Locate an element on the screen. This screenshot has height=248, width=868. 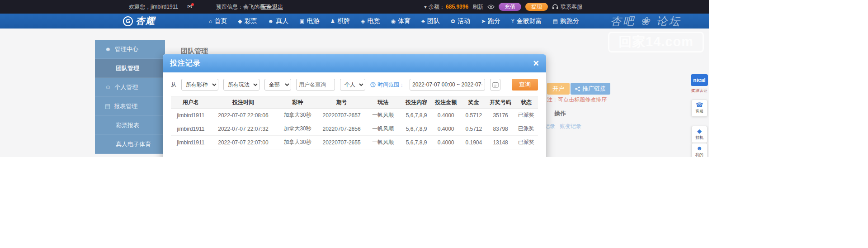
modal-body: 从 所有彩种 所有玩法 全部 个人 时间范围： 查询 is located at coordinates (354, 111).